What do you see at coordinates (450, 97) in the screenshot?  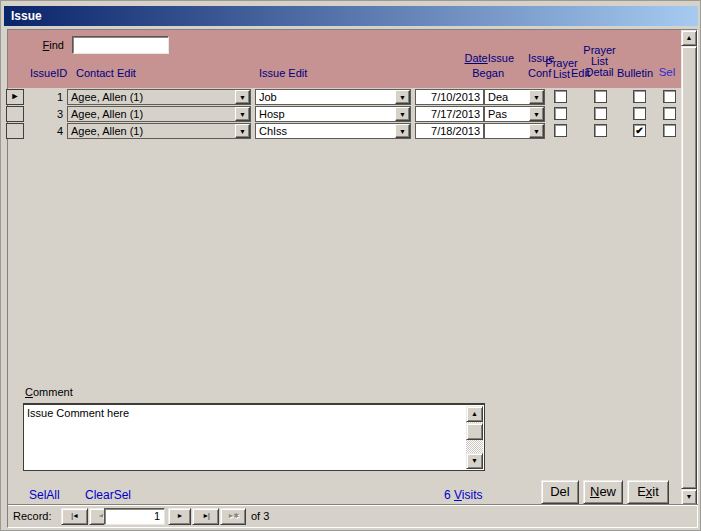 I see `date-began-field: 7/10/2013` at bounding box center [450, 97].